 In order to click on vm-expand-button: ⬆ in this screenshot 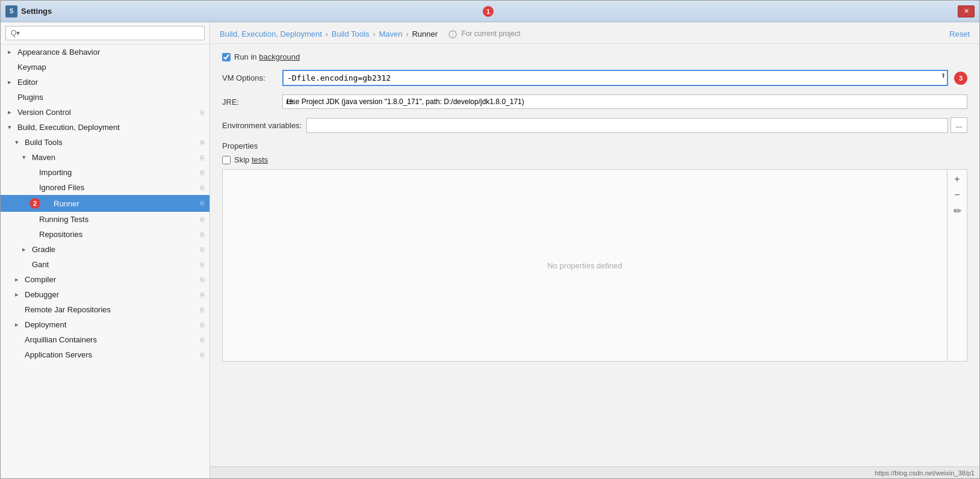, I will do `click(943, 76)`.